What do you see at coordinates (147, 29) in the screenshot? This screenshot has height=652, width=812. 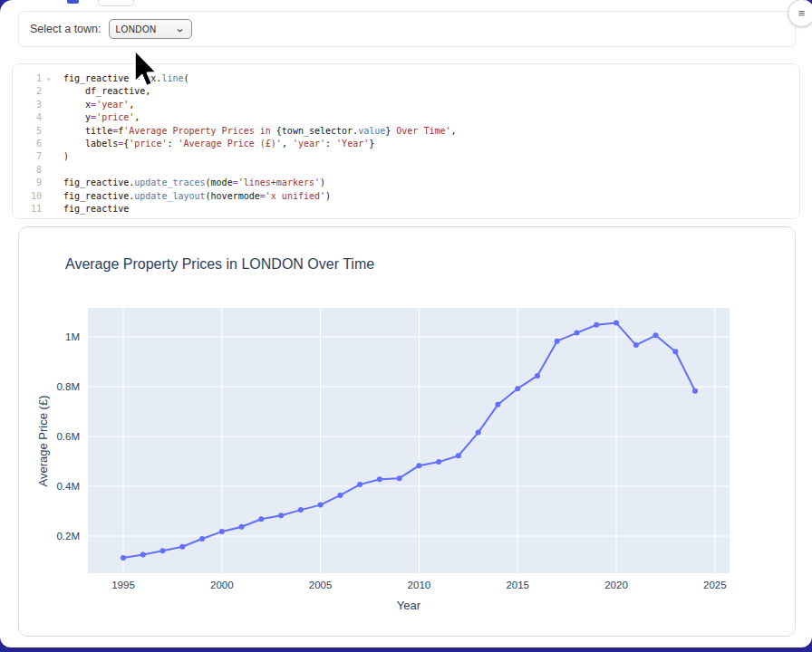 I see `town-select-value: LONDON` at bounding box center [147, 29].